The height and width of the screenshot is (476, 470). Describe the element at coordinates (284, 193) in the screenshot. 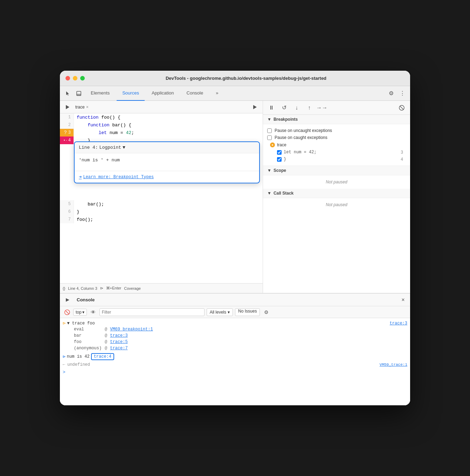

I see `callstack-title: Call Stack` at that location.